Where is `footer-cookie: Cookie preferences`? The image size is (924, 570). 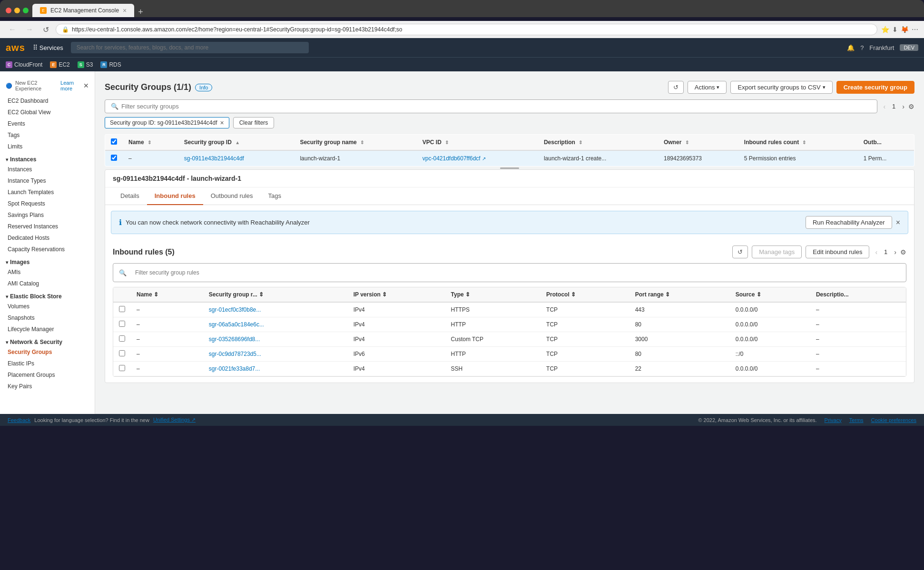 footer-cookie: Cookie preferences is located at coordinates (894, 420).